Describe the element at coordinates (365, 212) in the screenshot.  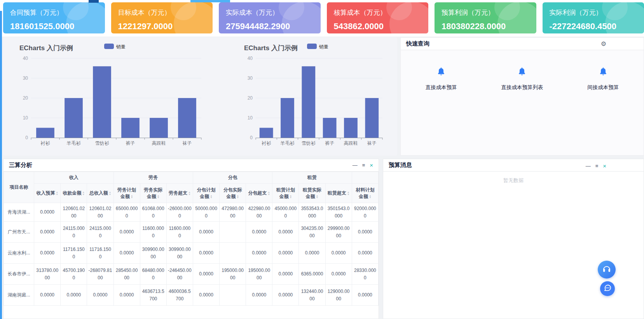
I see `table-cell: 92000.0000` at that location.